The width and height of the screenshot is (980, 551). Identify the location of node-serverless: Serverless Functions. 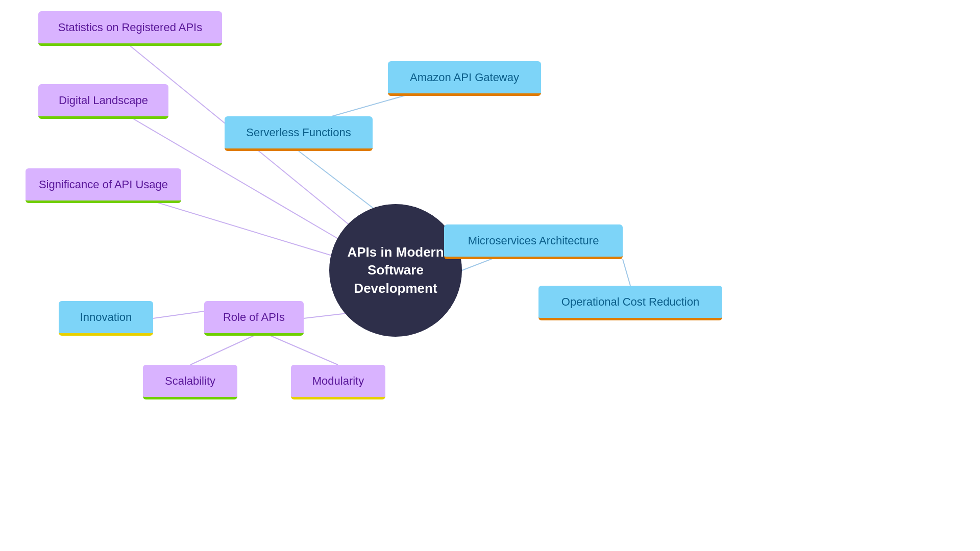
(299, 134).